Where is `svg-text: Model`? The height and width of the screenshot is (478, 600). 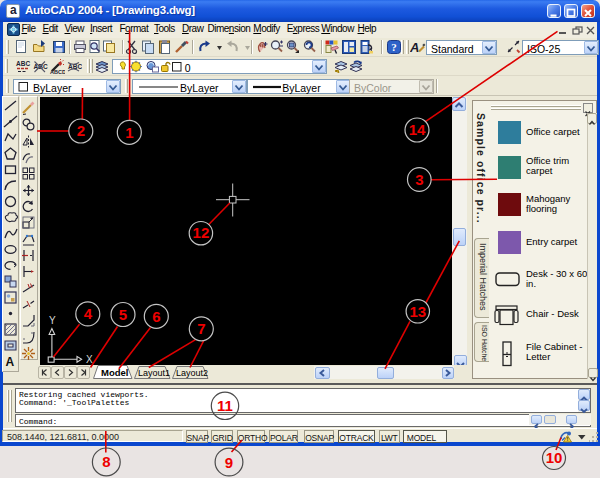
svg-text: Model is located at coordinates (114, 372).